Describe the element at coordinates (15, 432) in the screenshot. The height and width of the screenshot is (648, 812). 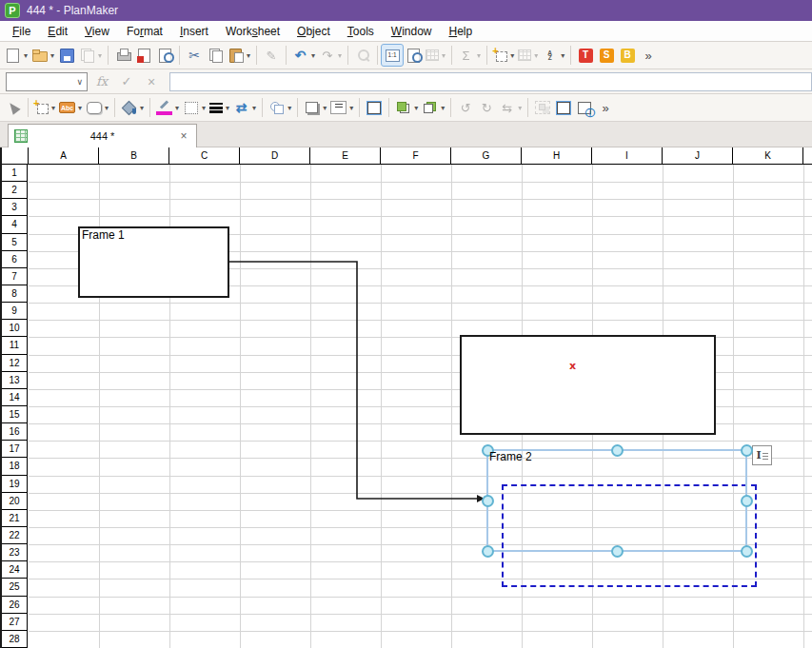
I see `row-header-16: 16` at that location.